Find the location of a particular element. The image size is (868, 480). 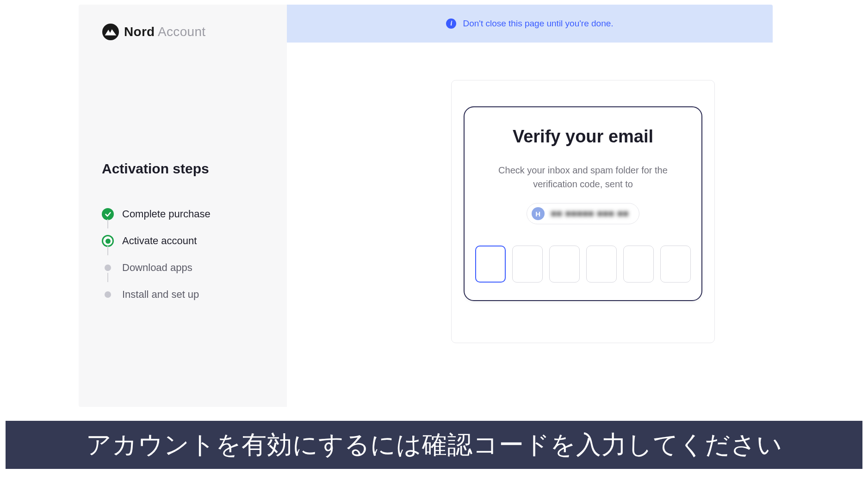

activation-steps: Activation steps Complete purchase Activ… is located at coordinates (183, 234).